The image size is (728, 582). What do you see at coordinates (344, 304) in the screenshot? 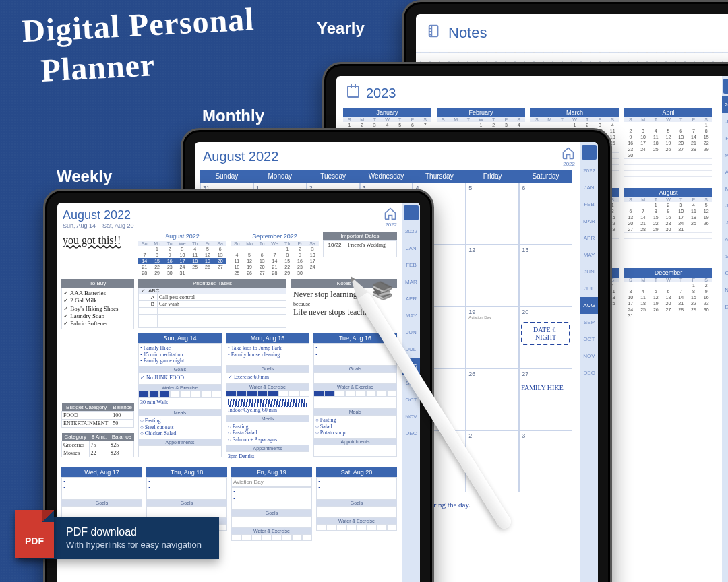
I see `notes-quote: Never stop learning because Life never s…` at bounding box center [344, 304].